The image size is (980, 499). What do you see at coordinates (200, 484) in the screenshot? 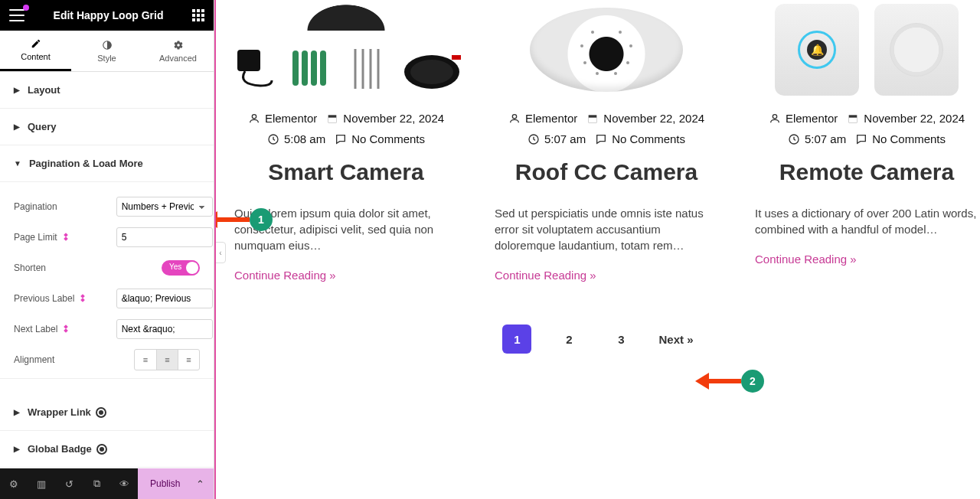
I see `publish-options-button: ⌃` at bounding box center [200, 484].